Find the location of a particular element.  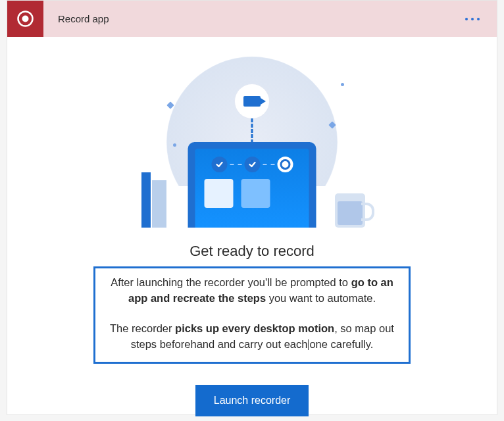

heading: Get ready to record is located at coordinates (252, 251).